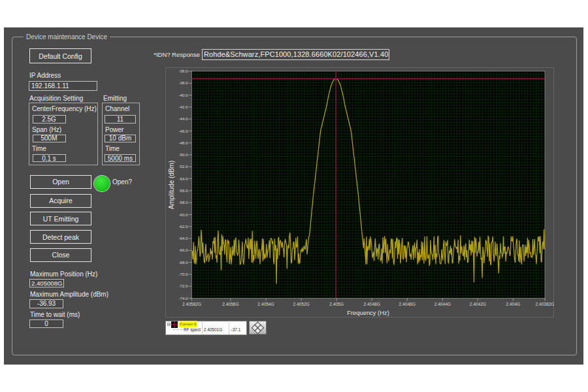  I want to click on svg-text: 2.4048G, so click(372, 304).